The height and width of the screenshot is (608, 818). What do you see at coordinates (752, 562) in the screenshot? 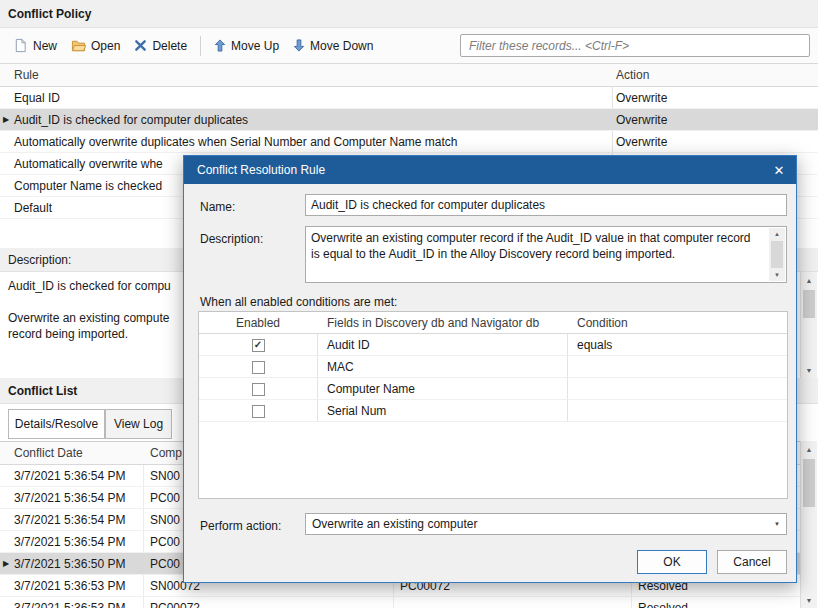
I see `cancel-button-label: Cancel` at bounding box center [752, 562].